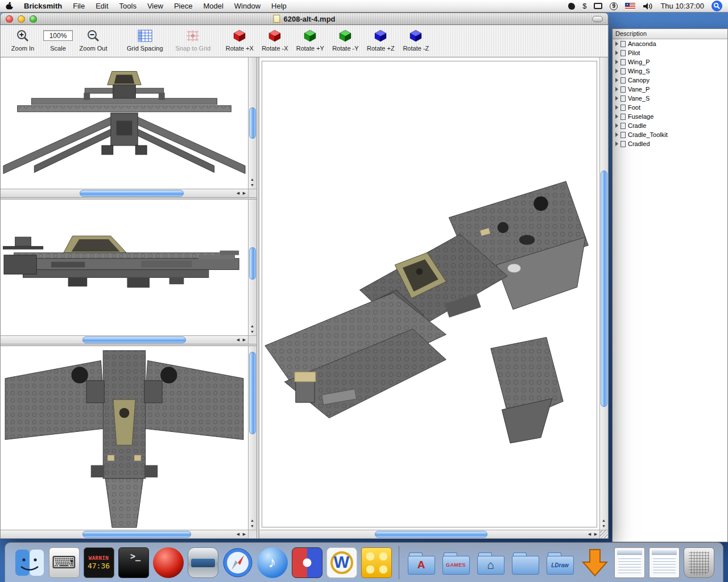  What do you see at coordinates (129, 127) in the screenshot?
I see `front-view-pane: ▲▼ ◀▶` at bounding box center [129, 127].